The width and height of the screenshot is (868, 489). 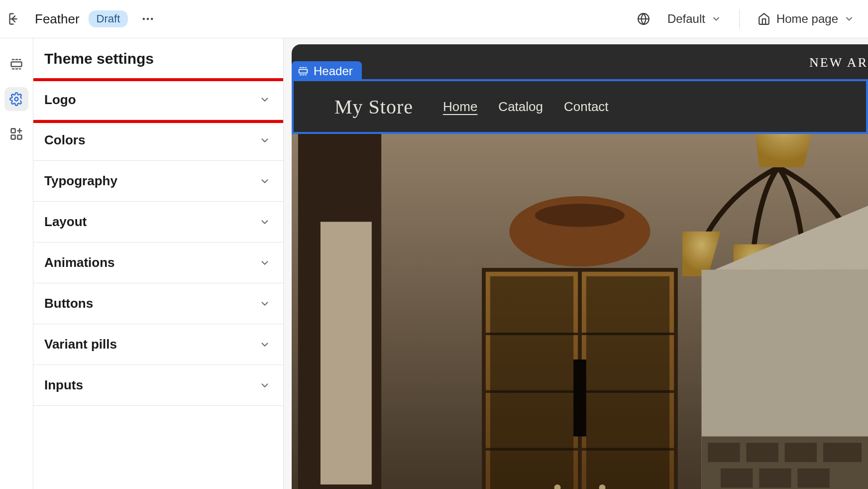 I want to click on page-selector: Home page, so click(x=806, y=19).